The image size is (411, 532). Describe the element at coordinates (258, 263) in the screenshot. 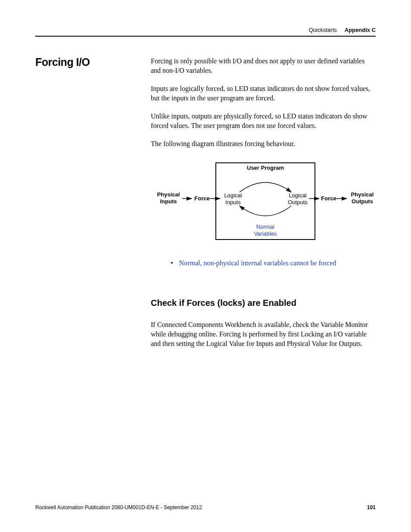

I see `bullet-text: Normal, non-physical internal variables …` at that location.